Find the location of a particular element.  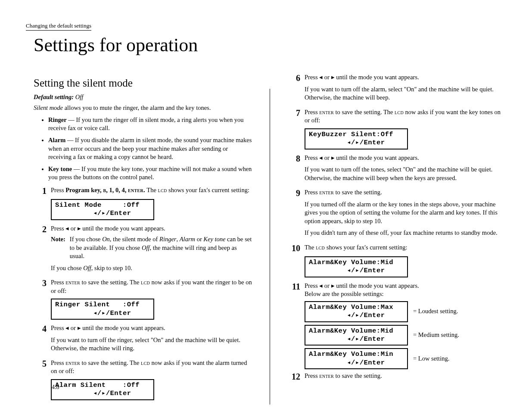

step-9: 9 Press enter to save the setting. If yo… is located at coordinates (397, 215).